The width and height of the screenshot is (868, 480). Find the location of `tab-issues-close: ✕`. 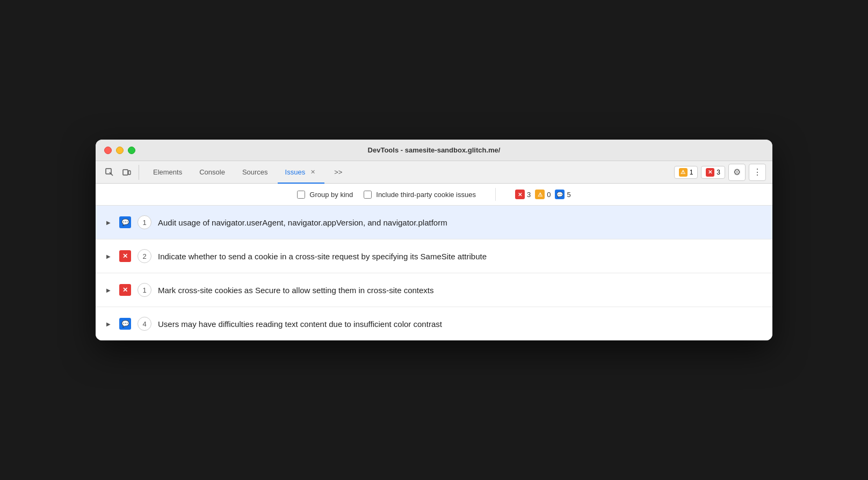

tab-issues-close: ✕ is located at coordinates (313, 172).